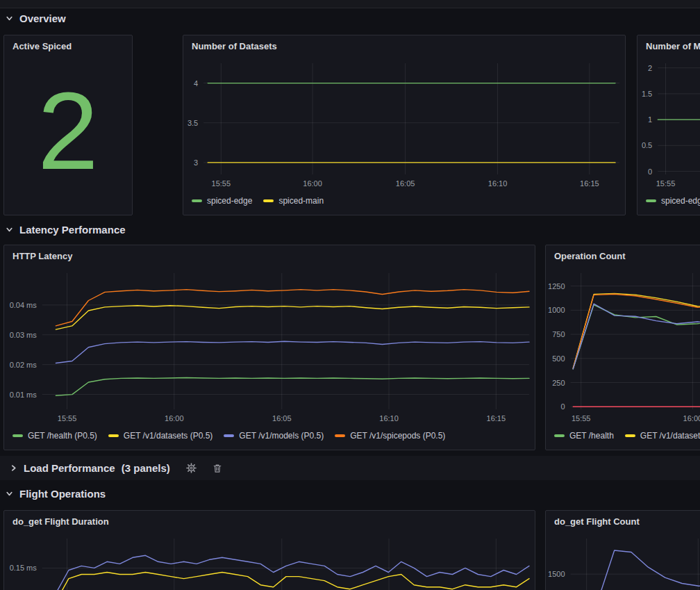 The height and width of the screenshot is (590, 700). Describe the element at coordinates (670, 436) in the screenshot. I see `legend-label: GET /v1/datasets` at that location.